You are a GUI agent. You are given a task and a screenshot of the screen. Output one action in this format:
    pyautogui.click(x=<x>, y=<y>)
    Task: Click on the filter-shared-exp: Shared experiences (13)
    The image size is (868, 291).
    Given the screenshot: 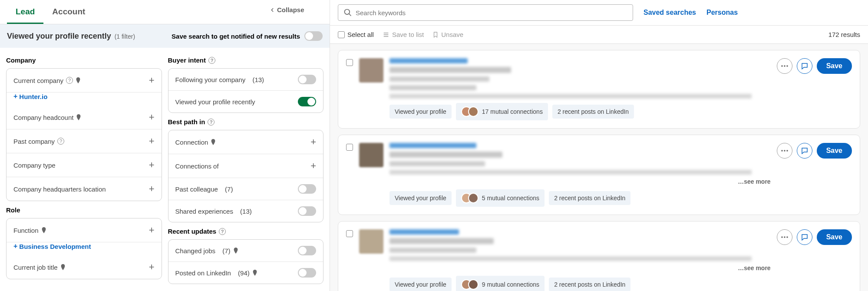 What is the action you would take?
    pyautogui.click(x=246, y=211)
    